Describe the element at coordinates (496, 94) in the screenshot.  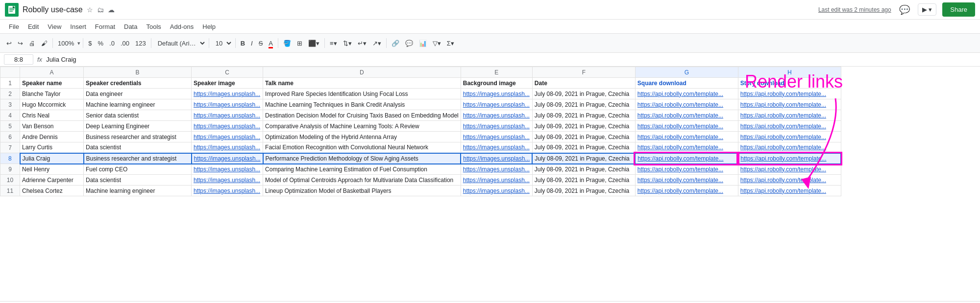
I see `cell-2-E: https://images.unsplash...` at that location.